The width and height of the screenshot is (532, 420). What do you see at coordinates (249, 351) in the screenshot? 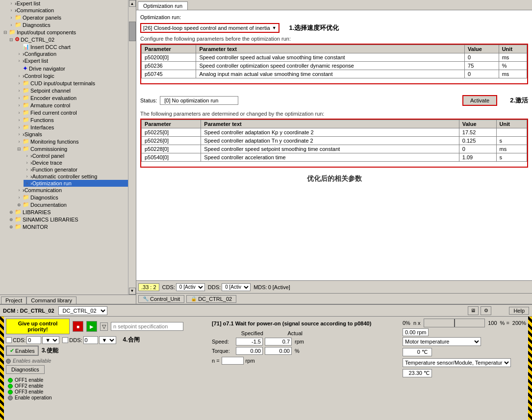
I see `torque-specified-input` at bounding box center [249, 351].